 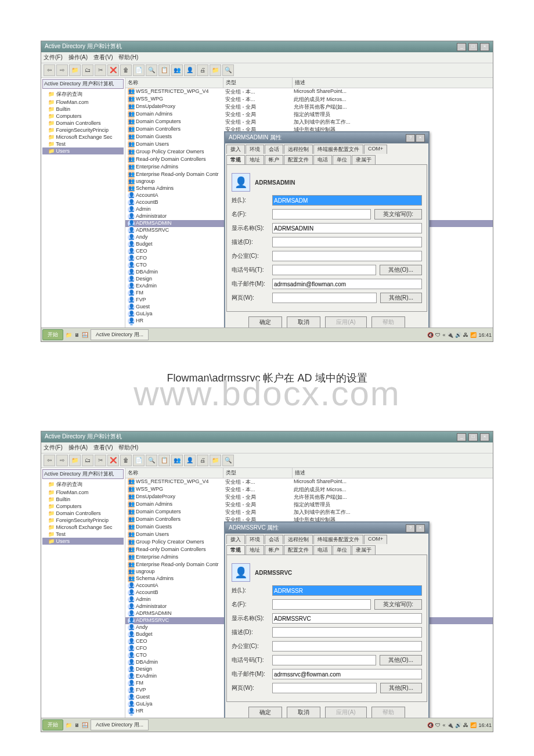 What do you see at coordinates (338, 539) in the screenshot?
I see `tab: 终端服务配置文件` at bounding box center [338, 539].